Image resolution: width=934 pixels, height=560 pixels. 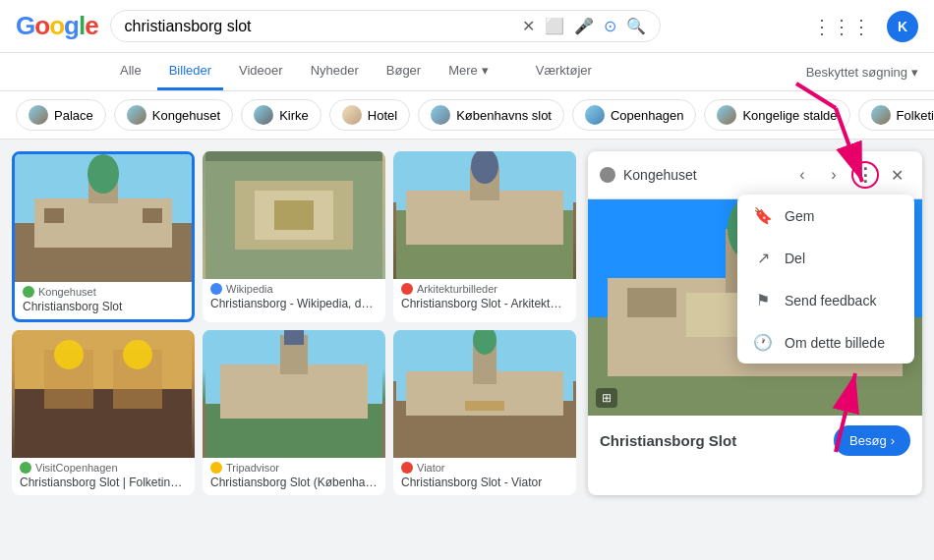 I want to click on dropdown-item-feedback: ⚑ Send feedback, so click(x=826, y=301).